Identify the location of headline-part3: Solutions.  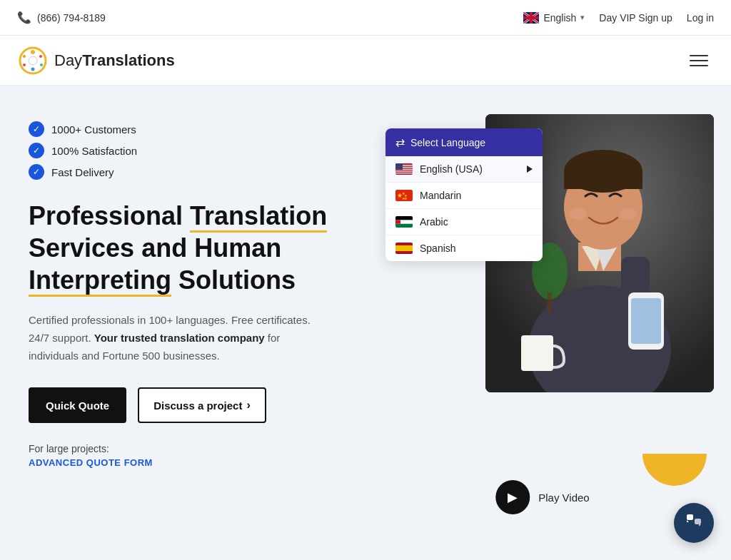
(233, 280).